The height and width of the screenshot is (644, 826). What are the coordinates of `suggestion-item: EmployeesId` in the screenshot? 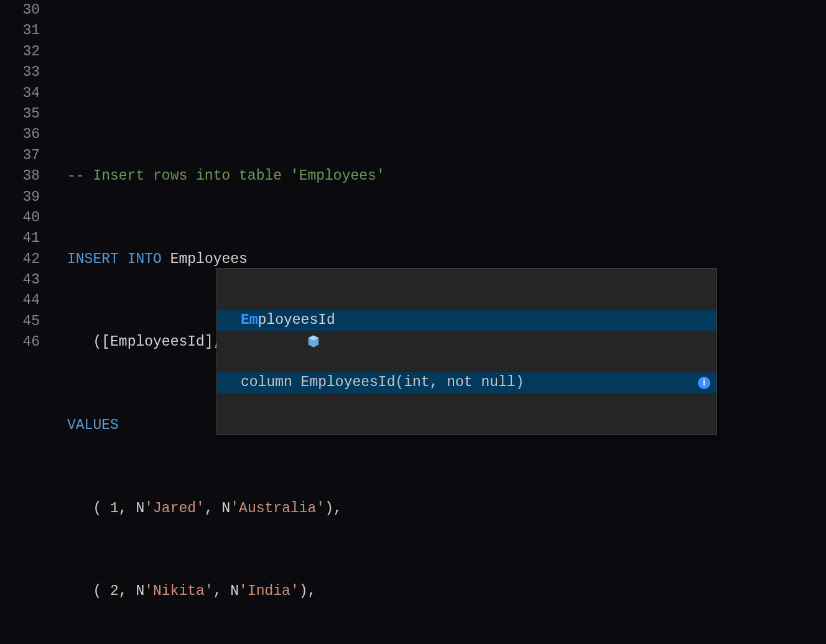 It's located at (466, 321).